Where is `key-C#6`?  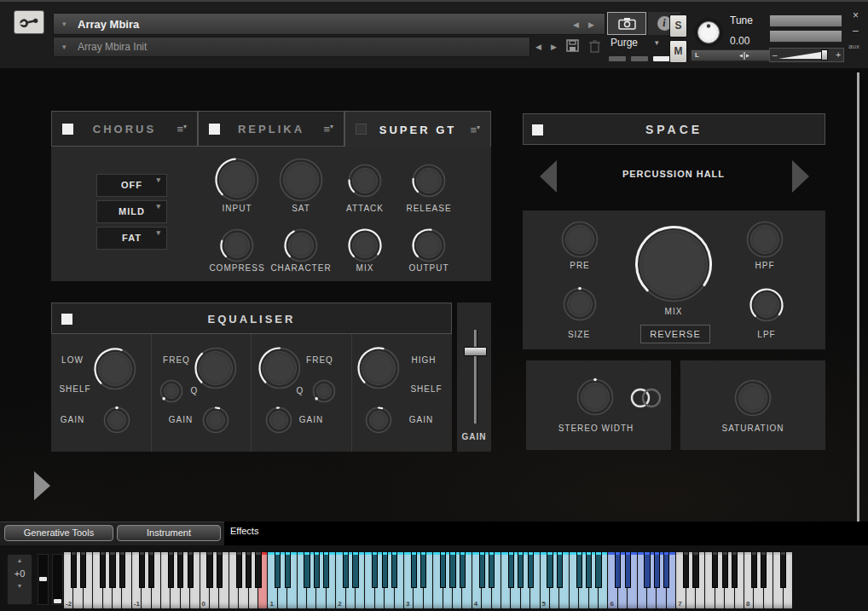 key-C#6 is located at coordinates (617, 570).